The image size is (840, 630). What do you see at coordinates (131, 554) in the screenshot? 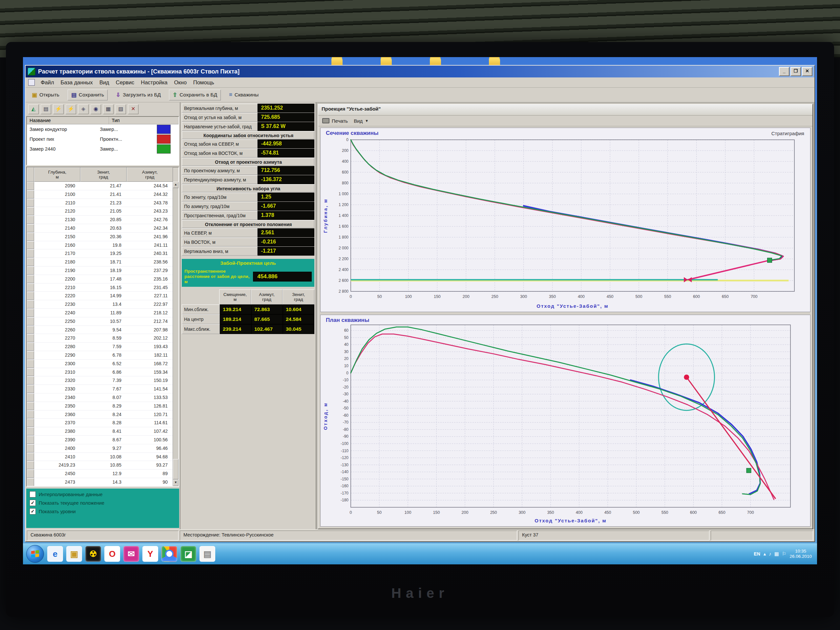
I see `mail-icon: ✉` at bounding box center [131, 554].